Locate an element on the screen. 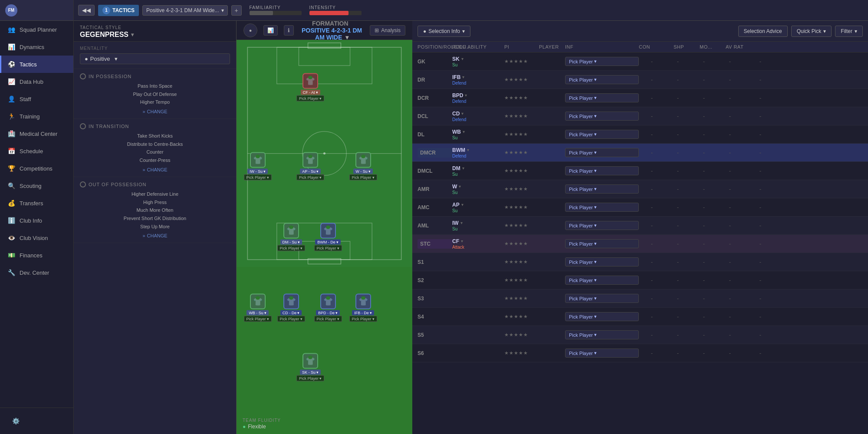 The height and width of the screenshot is (434, 868). filter-button: Filter ▾ is located at coordinates (849, 31).